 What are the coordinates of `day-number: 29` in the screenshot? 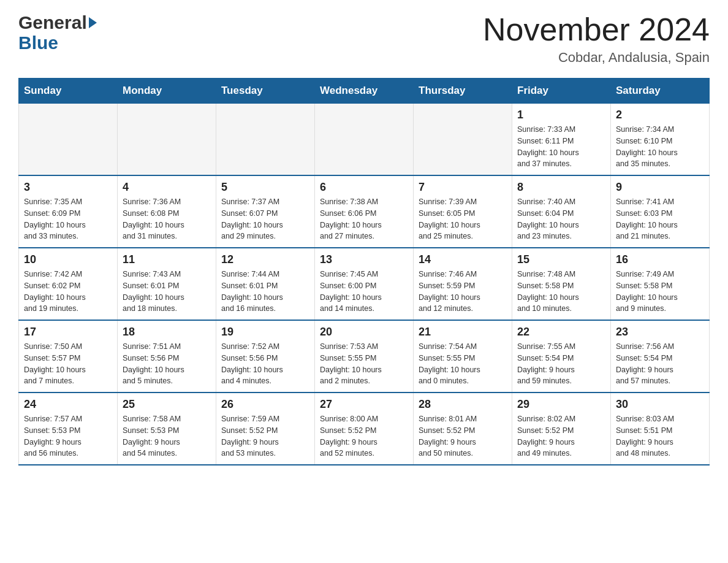 It's located at (561, 405).